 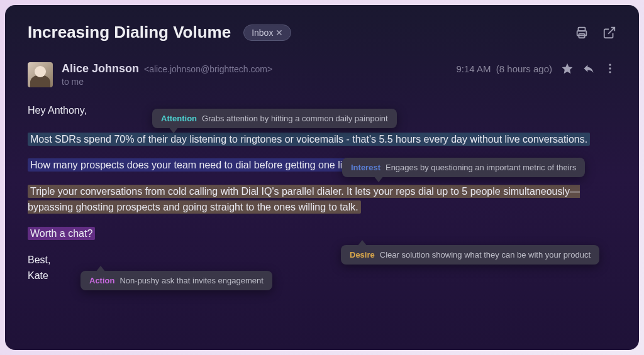 I want to click on annotation-desc: Non-pushy ask that invites engagement, so click(x=191, y=280).